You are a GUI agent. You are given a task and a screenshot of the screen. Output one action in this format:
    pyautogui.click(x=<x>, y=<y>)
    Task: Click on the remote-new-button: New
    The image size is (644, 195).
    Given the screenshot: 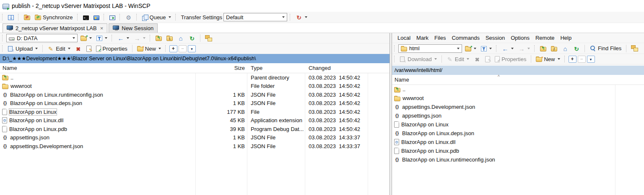 What is the action you would take?
    pyautogui.click(x=548, y=59)
    